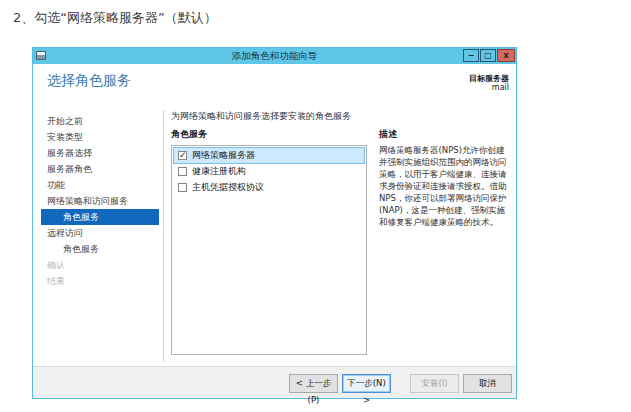 The width and height of the screenshot is (631, 412). What do you see at coordinates (100, 137) in the screenshot?
I see `sidebar-item-install-type: 安装类型` at bounding box center [100, 137].